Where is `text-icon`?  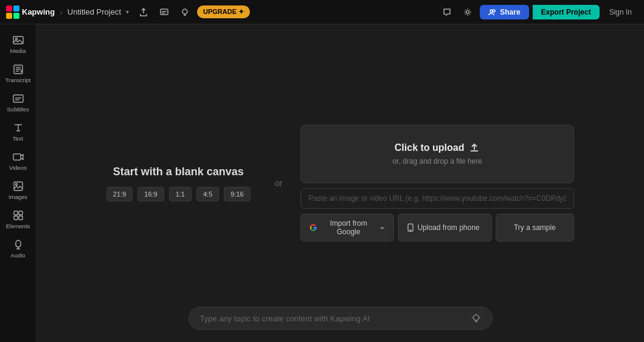
text-icon is located at coordinates (18, 128).